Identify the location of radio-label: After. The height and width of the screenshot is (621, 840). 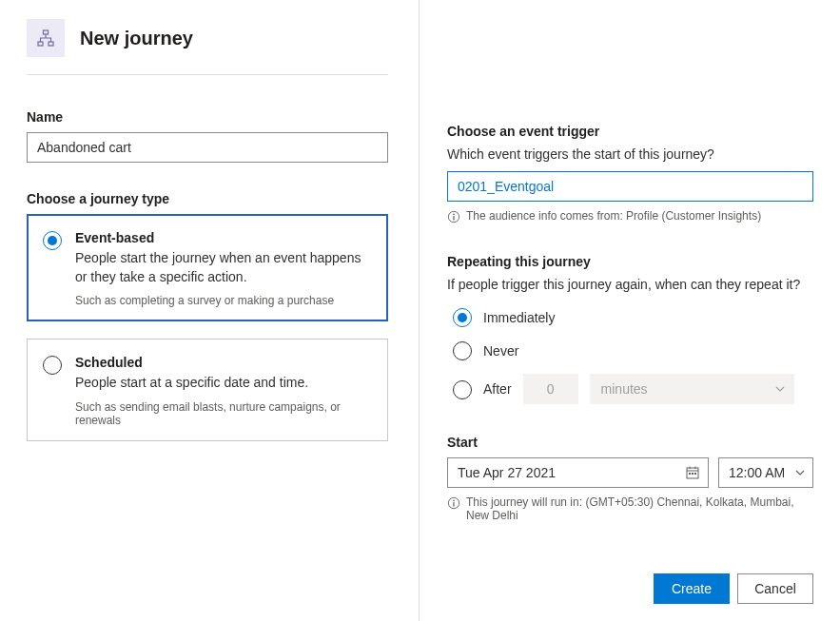
(498, 389).